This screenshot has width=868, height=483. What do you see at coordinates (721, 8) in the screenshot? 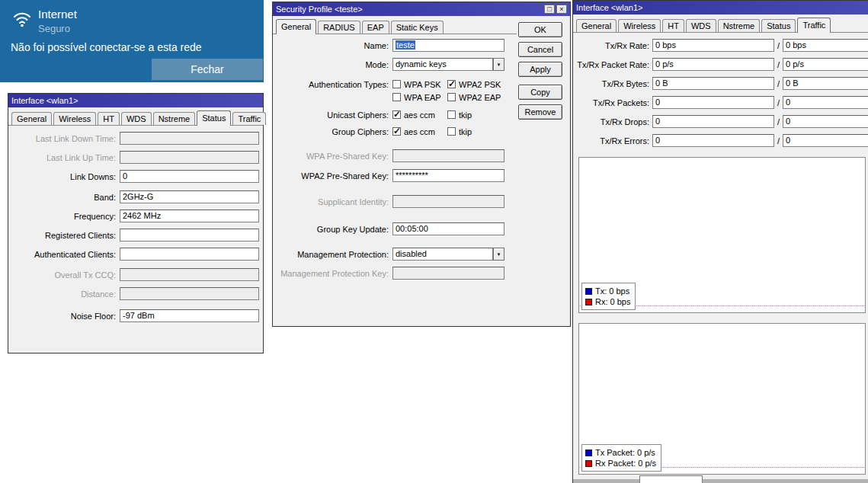
I see `traffic-window-titlebar: Interface <wlan1>` at bounding box center [721, 8].